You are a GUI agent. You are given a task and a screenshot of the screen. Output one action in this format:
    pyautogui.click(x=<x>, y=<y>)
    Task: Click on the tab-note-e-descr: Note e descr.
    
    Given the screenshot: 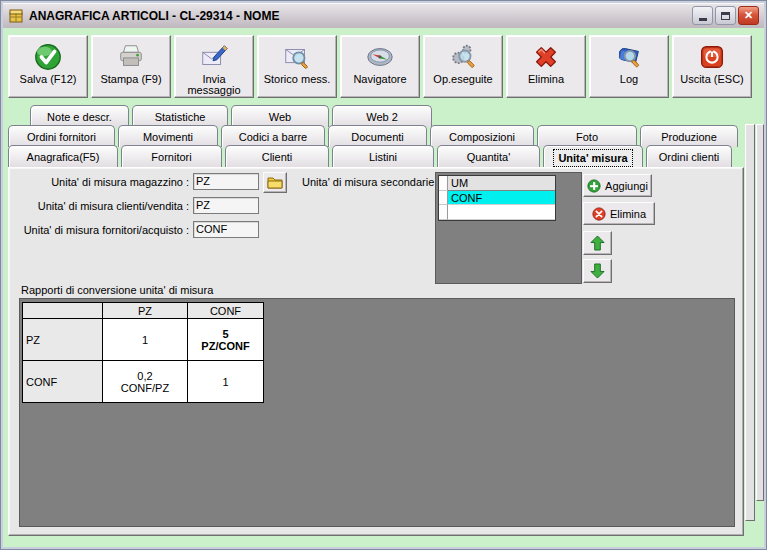 What is the action you would take?
    pyautogui.click(x=80, y=116)
    